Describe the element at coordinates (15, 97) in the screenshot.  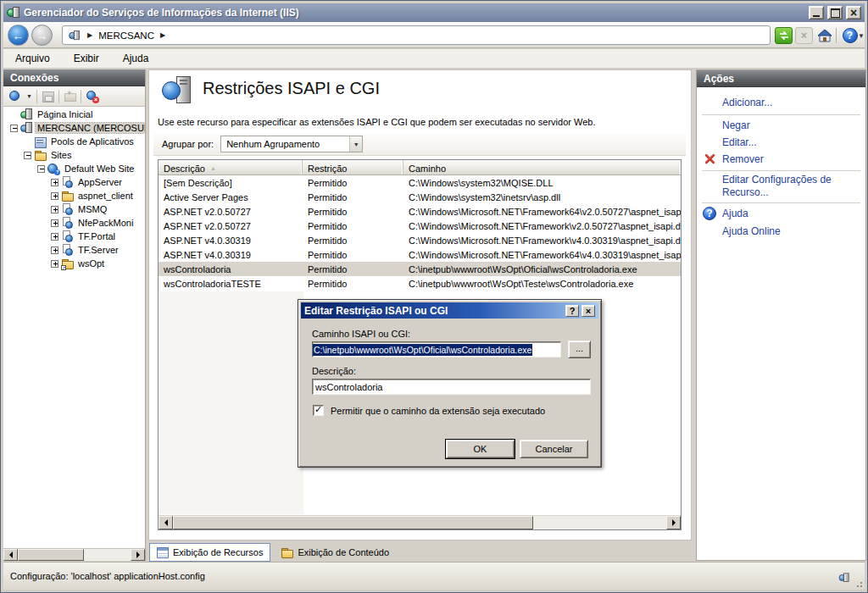
I see `connect-server-icon` at that location.